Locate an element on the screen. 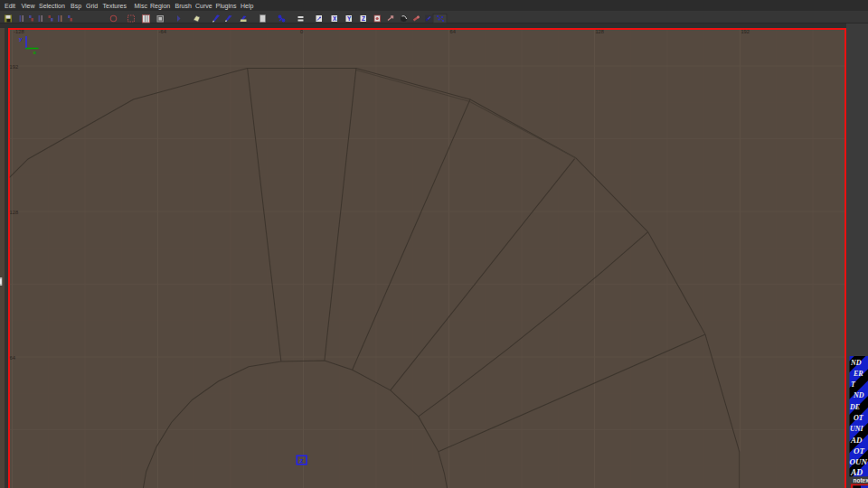  svg-text: UNI is located at coordinates (857, 428).